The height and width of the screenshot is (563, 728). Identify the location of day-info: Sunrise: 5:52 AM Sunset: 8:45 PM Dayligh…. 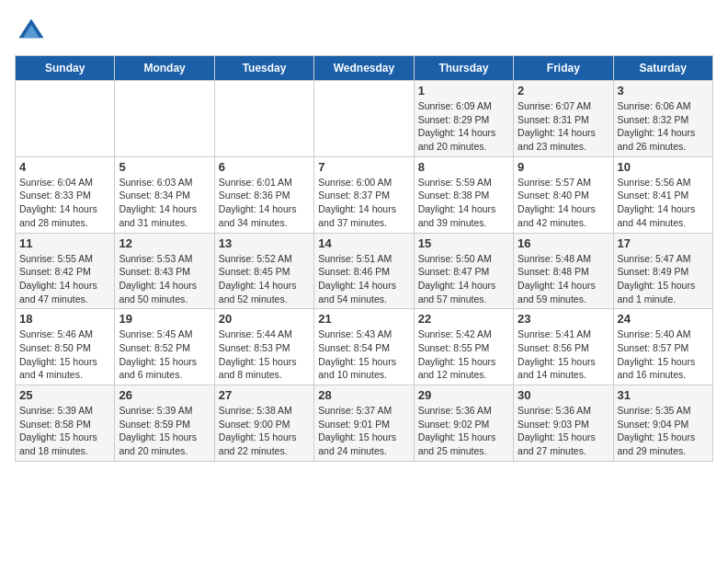
(265, 280).